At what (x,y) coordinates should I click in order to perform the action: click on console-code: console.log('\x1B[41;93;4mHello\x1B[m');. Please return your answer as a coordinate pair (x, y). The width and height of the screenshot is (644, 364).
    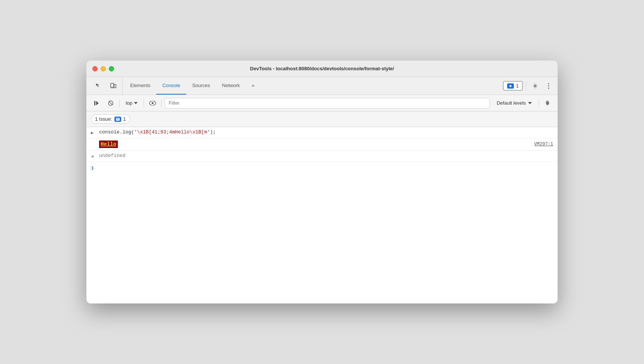
    Looking at the image, I should click on (326, 132).